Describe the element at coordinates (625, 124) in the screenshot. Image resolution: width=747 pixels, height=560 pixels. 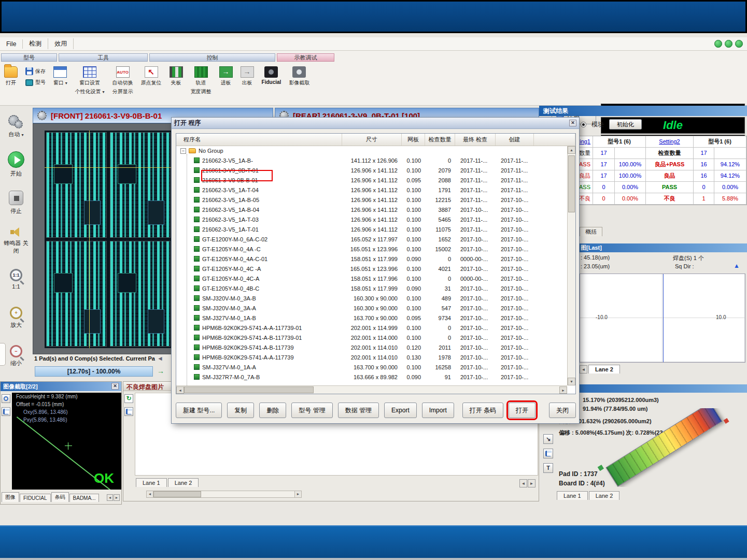
I see `initialize-button: 初始化` at that location.